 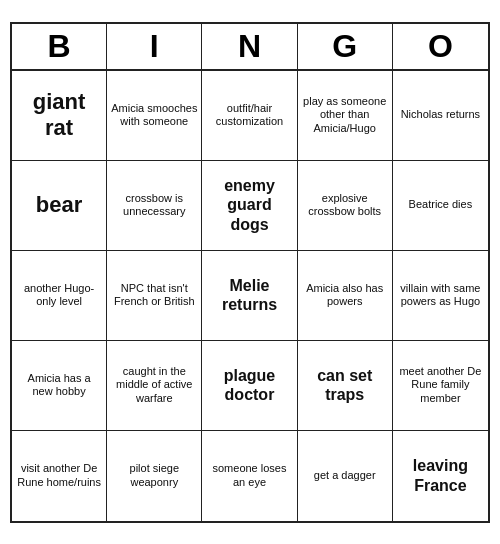 I want to click on bingo-cell: explosive crossbow bolts, so click(x=346, y=206).